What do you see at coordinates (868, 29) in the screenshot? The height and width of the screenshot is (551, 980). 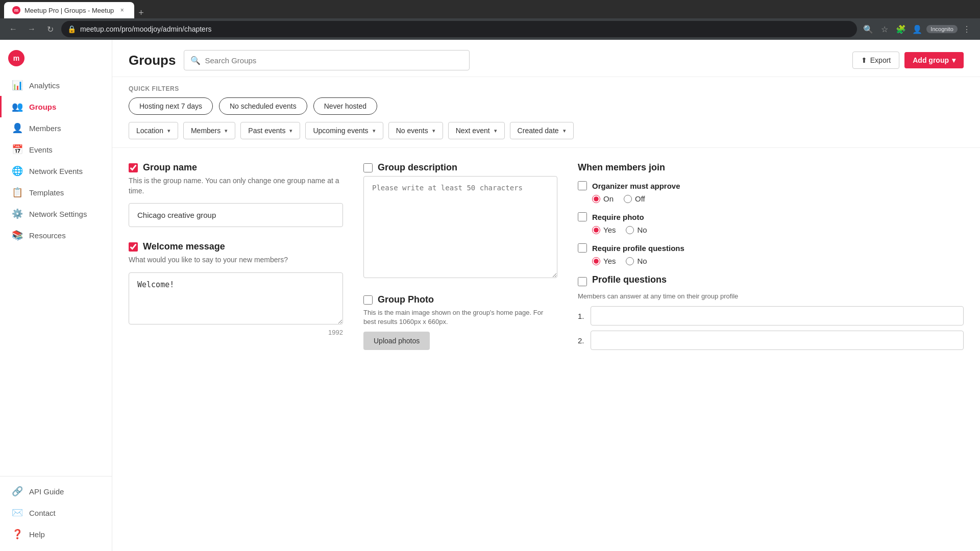 I see `search-icon-btn: 🔍` at bounding box center [868, 29].